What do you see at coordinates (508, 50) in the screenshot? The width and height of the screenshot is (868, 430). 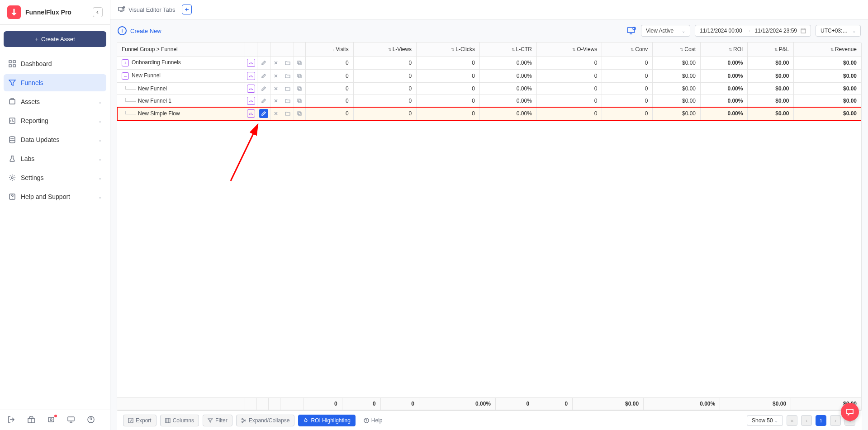 I see `col-lctr: ⇅L-CTR` at bounding box center [508, 50].